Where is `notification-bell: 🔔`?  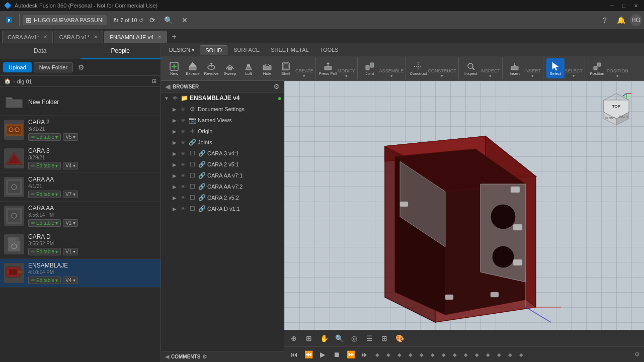
notification-bell: 🔔 is located at coordinates (621, 20).